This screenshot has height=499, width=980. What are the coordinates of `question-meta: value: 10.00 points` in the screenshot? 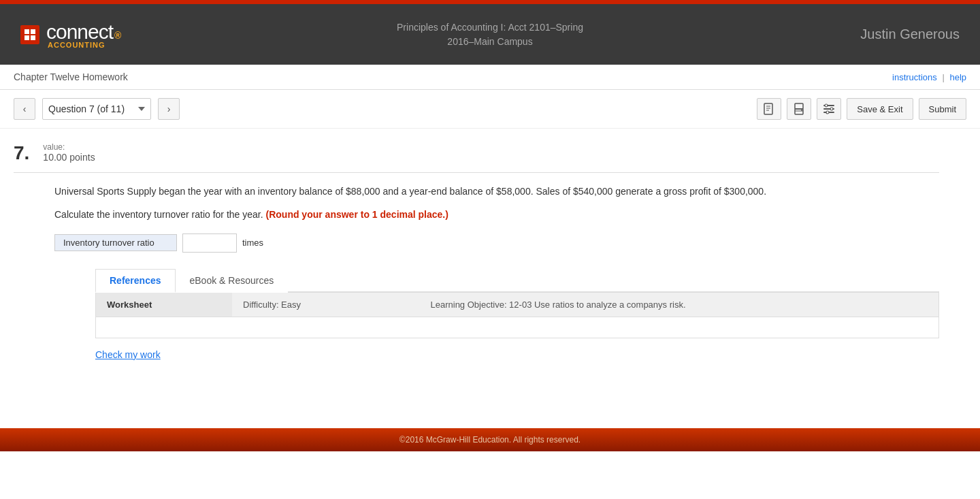 It's located at (69, 152).